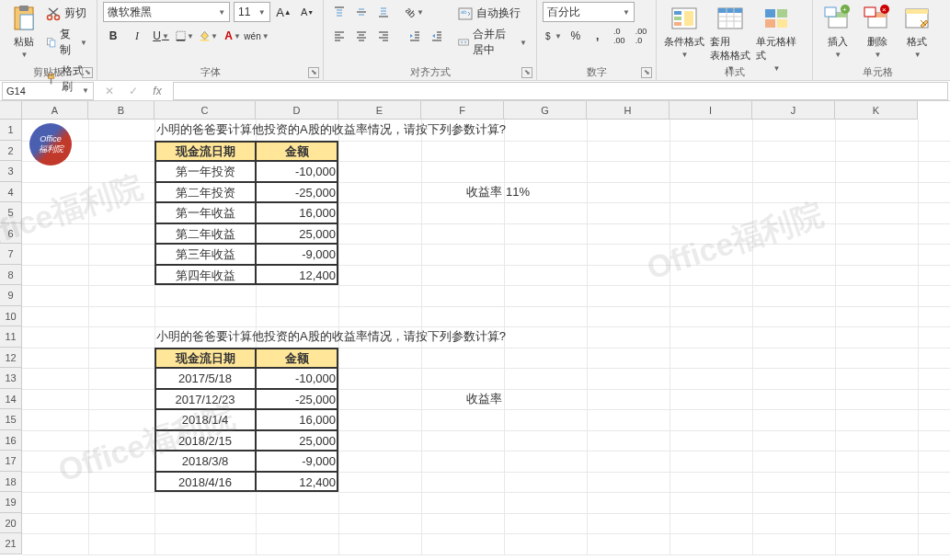 This screenshot has width=950, height=560. What do you see at coordinates (11, 254) in the screenshot?
I see `row-header: 7` at bounding box center [11, 254].